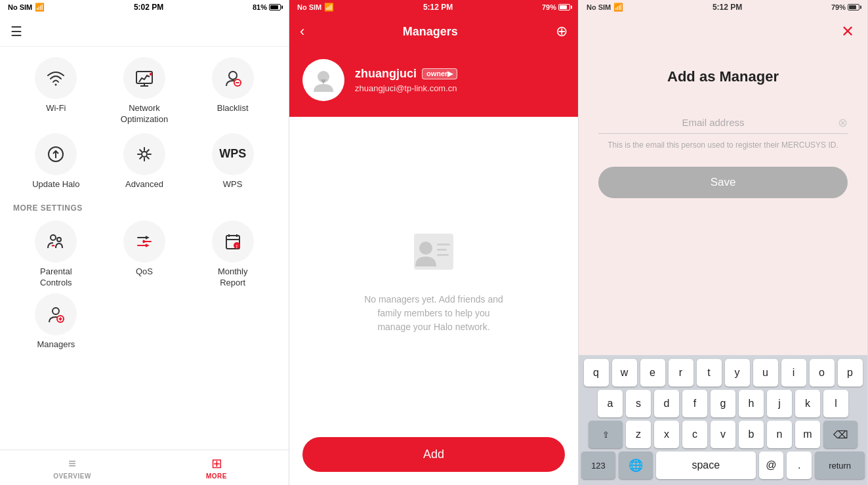 Image resolution: width=868 pixels, height=485 pixels. What do you see at coordinates (695, 434) in the screenshot?
I see `key-c: c` at bounding box center [695, 434].